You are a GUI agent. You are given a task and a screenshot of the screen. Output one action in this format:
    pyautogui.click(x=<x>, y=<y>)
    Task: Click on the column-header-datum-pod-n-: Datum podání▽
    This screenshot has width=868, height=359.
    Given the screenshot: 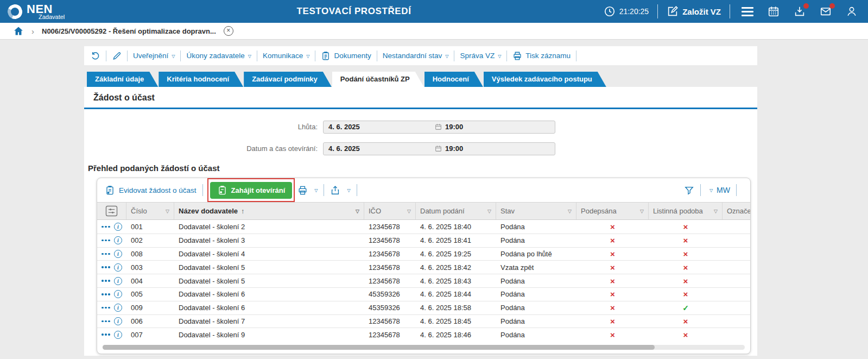 What is the action you would take?
    pyautogui.click(x=456, y=211)
    